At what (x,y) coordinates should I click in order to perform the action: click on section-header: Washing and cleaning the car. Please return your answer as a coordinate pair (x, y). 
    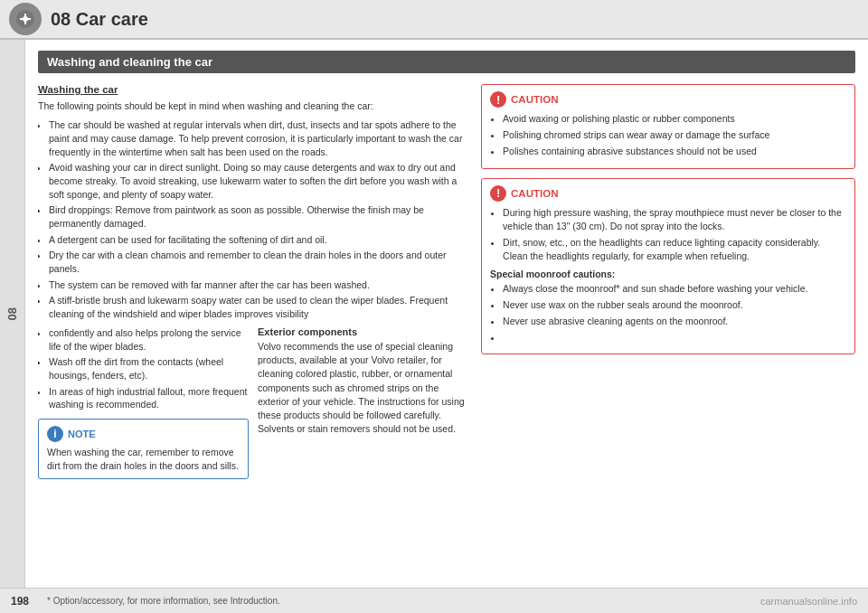
    Looking at the image, I should click on (447, 61).